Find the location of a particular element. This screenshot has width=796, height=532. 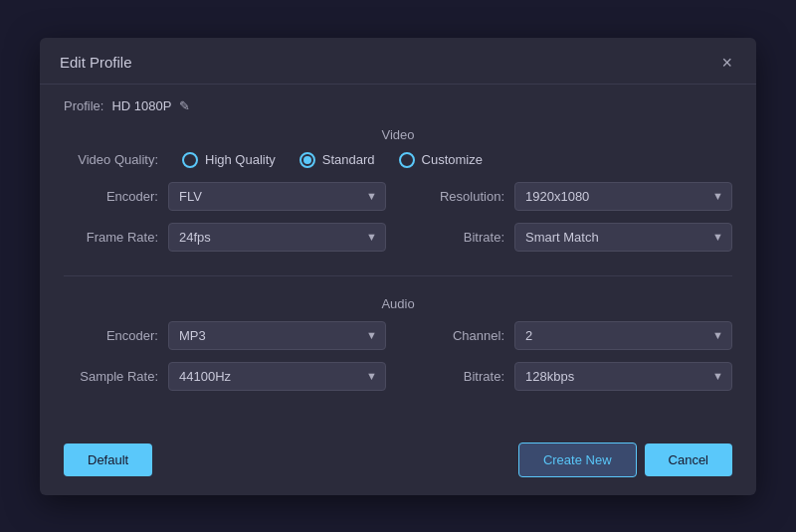

radio-label-customize: Customize is located at coordinates (452, 159).